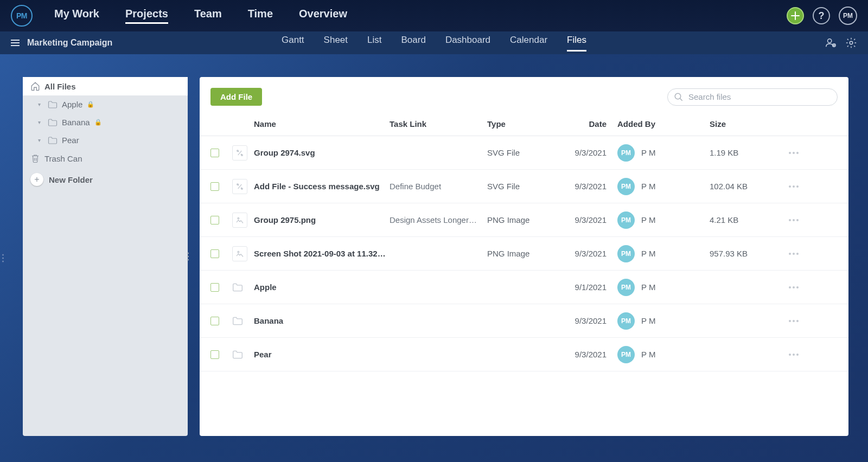 The height and width of the screenshot is (462, 868). Describe the element at coordinates (240, 254) in the screenshot. I see `image-file-icon` at that location.